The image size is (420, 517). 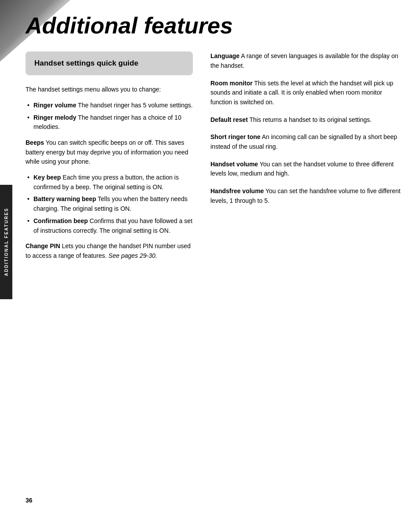 I want to click on language-term: Language, so click(x=225, y=56).